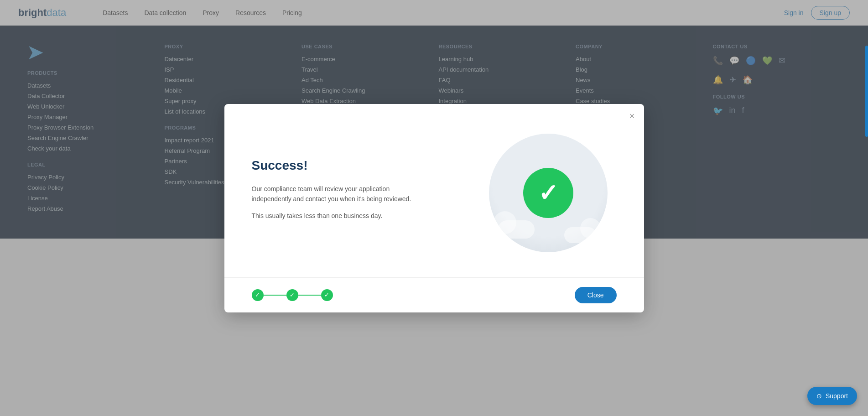 The height and width of the screenshot is (416, 868). I want to click on modal-desc1: Our compliance team will review your app…, so click(338, 194).